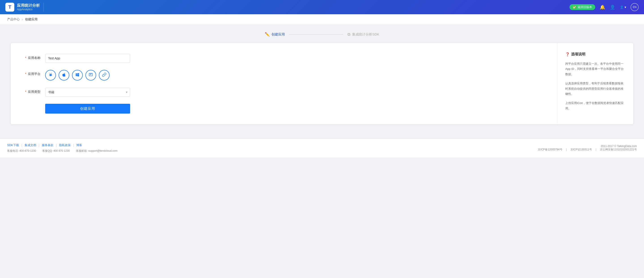 This screenshot has height=278, width=644. Describe the element at coordinates (65, 145) in the screenshot. I see `footer-link-privacy: 隐私政策` at that location.